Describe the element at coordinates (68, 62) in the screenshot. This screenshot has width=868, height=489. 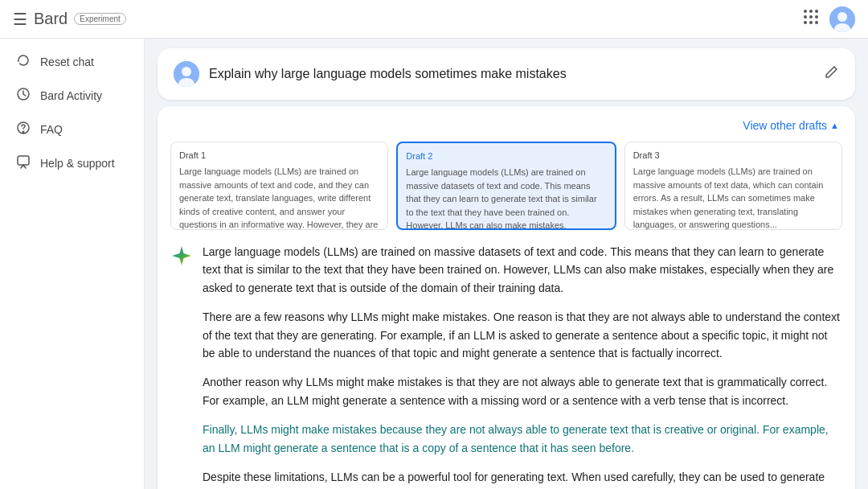
I see `sidebar-item-label: Reset chat` at that location.